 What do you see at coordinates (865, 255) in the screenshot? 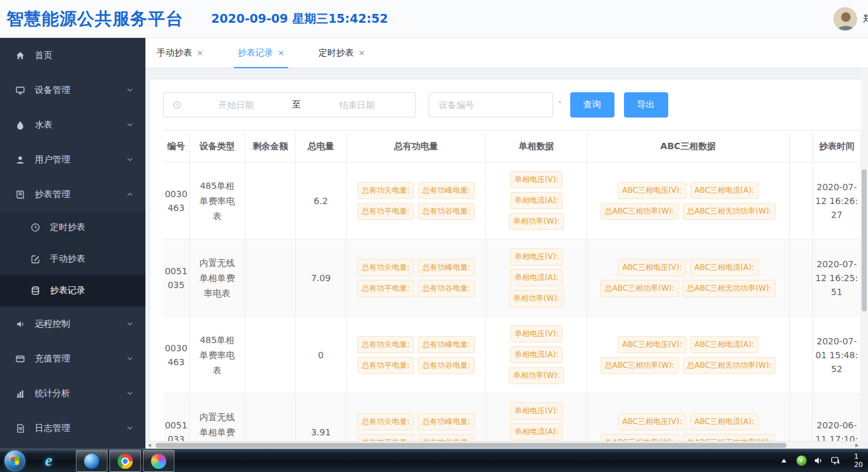
I see `vertical-scrollbar` at bounding box center [865, 255].